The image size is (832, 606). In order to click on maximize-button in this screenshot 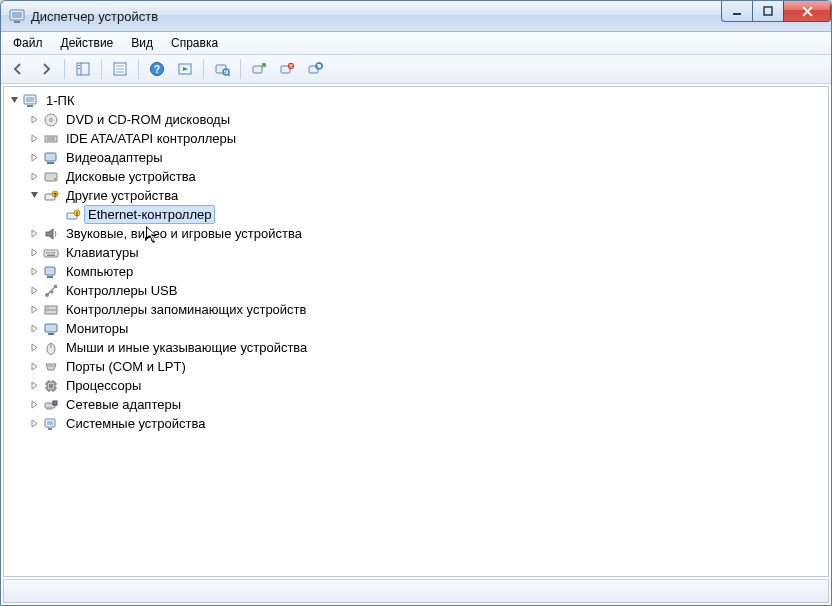, I will do `click(768, 12)`.